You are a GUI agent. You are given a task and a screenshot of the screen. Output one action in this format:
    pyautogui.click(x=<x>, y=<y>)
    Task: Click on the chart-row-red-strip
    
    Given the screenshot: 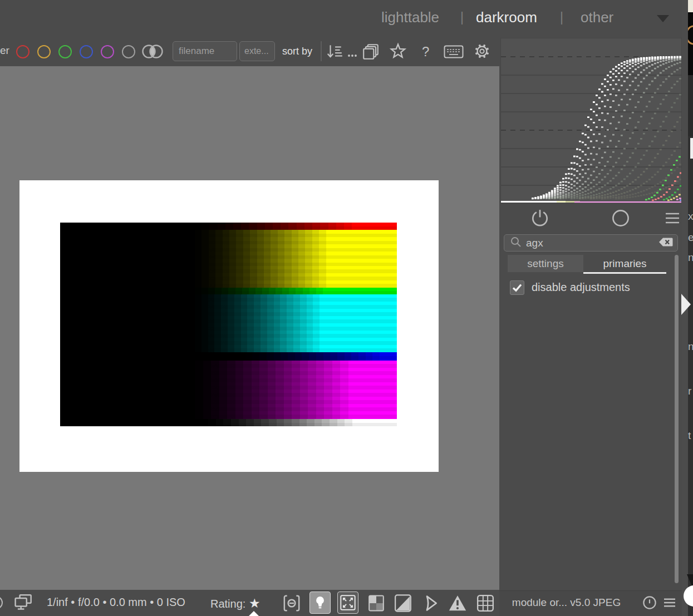 What is the action you would take?
    pyautogui.click(x=228, y=226)
    